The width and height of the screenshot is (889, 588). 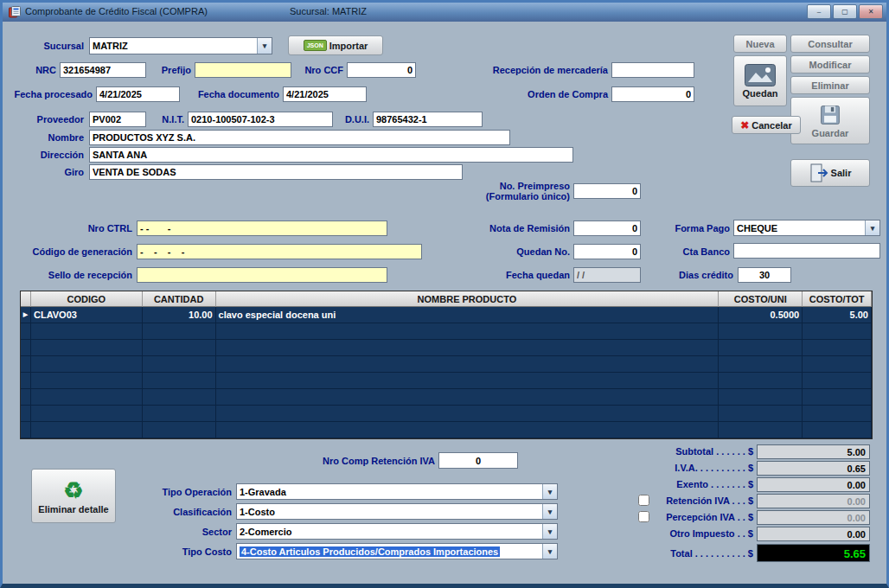 What do you see at coordinates (871, 12) in the screenshot?
I see `close-icon: ✕` at bounding box center [871, 12].